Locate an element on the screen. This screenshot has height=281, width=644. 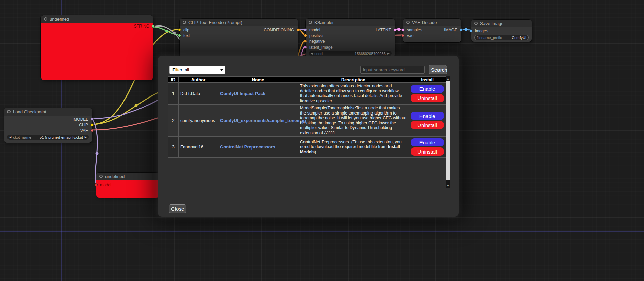
next-arrow-icon: ▶ is located at coordinates (86, 137).